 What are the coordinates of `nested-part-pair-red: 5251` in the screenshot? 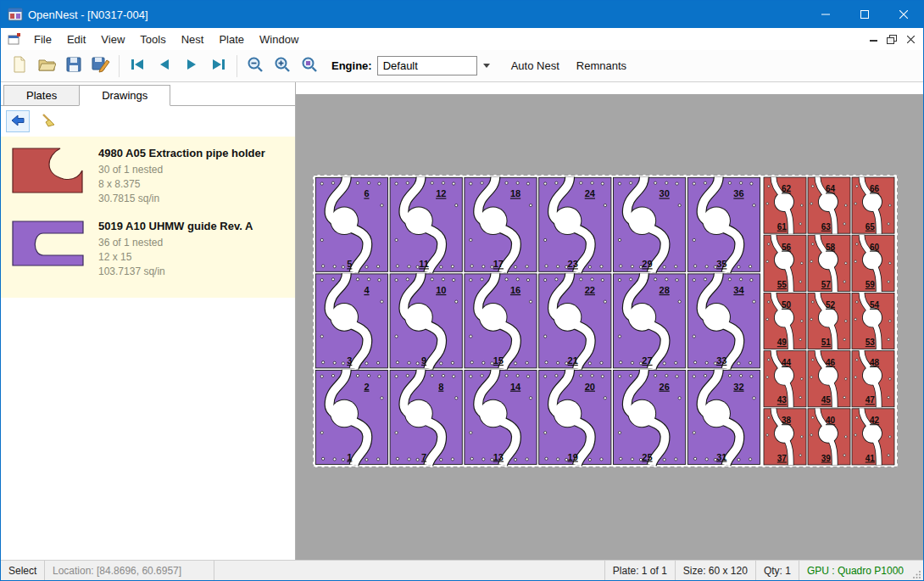 It's located at (829, 321).